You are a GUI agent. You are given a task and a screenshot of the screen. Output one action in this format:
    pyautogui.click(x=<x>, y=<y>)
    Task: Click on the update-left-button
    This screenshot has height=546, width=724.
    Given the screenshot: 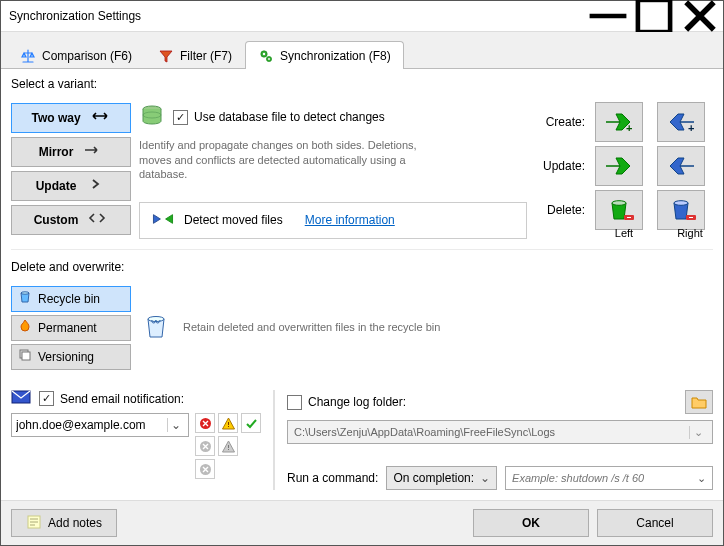 What is the action you would take?
    pyautogui.click(x=681, y=166)
    